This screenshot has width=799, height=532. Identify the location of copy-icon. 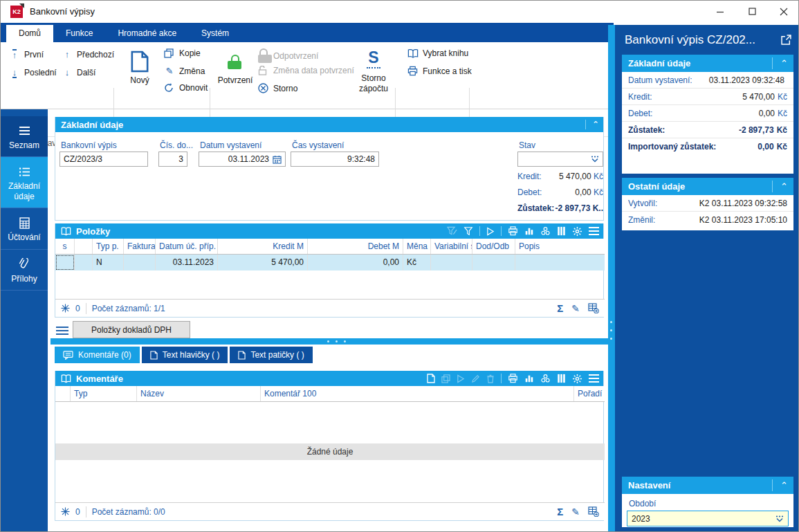
(446, 379).